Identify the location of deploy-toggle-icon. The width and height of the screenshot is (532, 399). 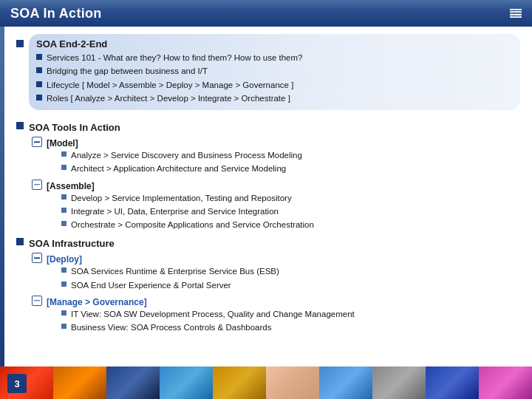
(37, 258).